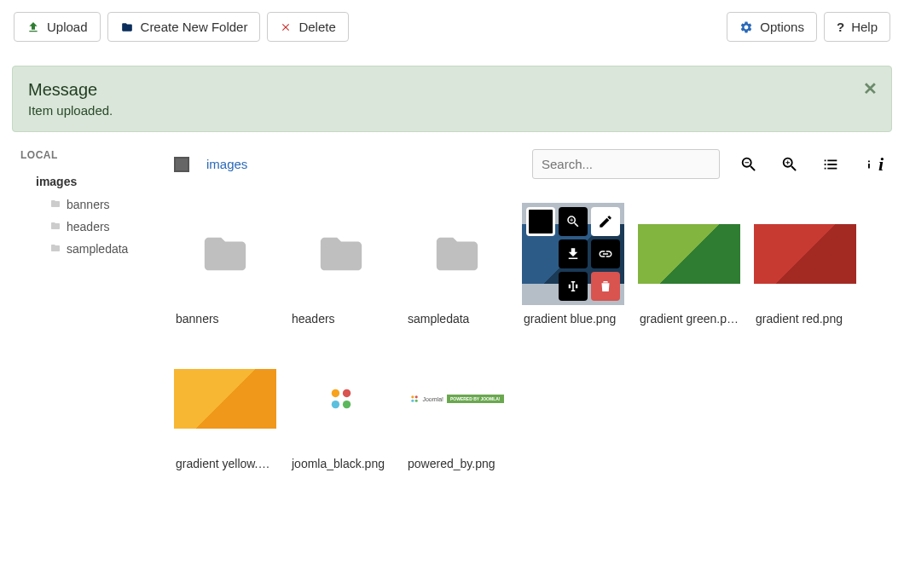  I want to click on delete-button: Delete, so click(307, 27).